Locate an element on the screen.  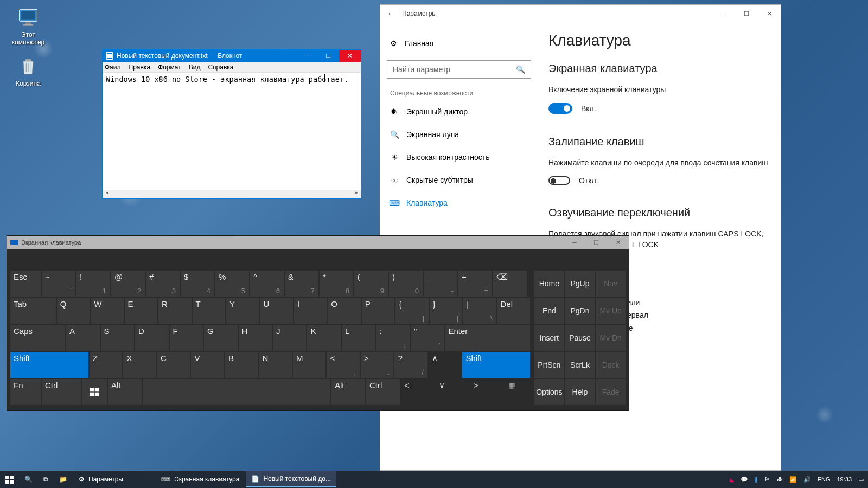
osk-key: J is located at coordinates (290, 338).